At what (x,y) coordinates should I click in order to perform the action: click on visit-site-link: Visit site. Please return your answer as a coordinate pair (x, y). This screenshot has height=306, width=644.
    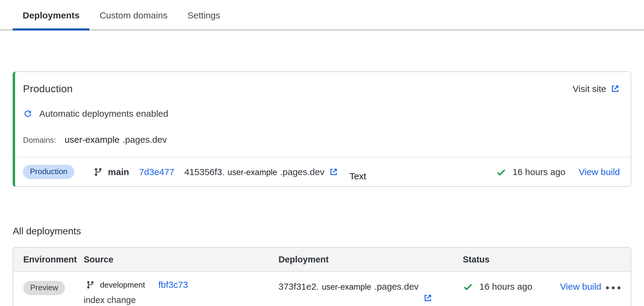
    Looking at the image, I should click on (596, 89).